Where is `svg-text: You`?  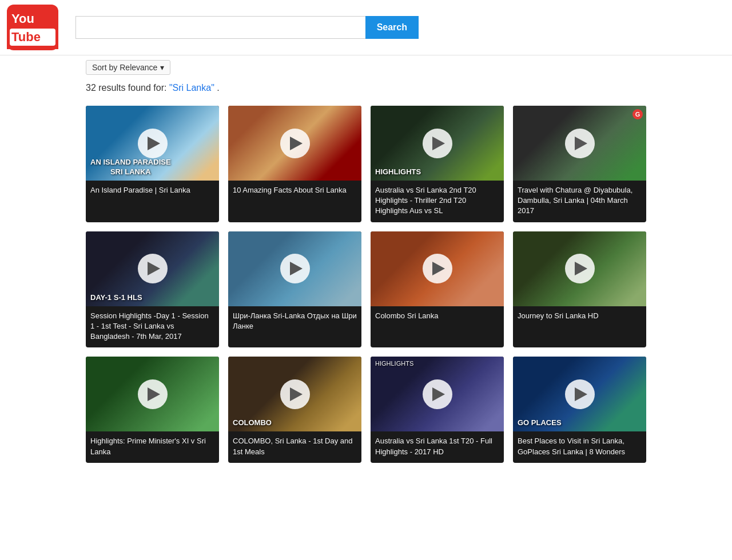
svg-text: You is located at coordinates (23, 18).